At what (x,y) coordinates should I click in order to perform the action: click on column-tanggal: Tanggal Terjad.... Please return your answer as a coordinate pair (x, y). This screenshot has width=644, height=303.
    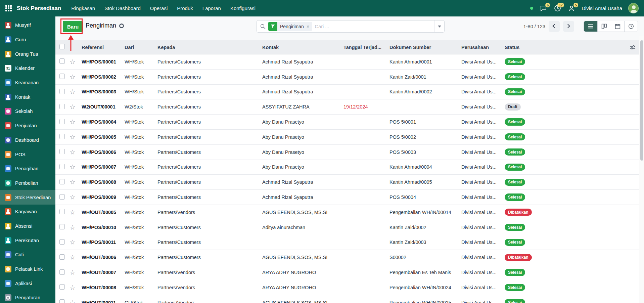
    Looking at the image, I should click on (367, 47).